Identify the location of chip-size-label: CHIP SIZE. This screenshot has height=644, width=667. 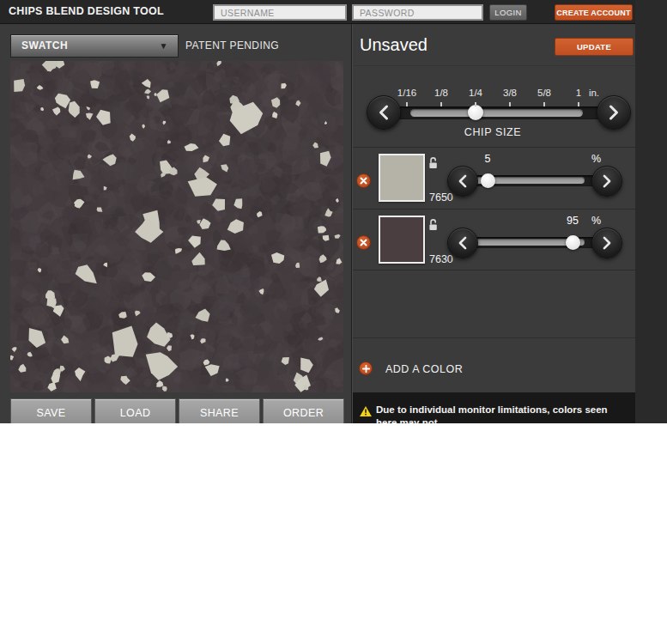
(493, 132).